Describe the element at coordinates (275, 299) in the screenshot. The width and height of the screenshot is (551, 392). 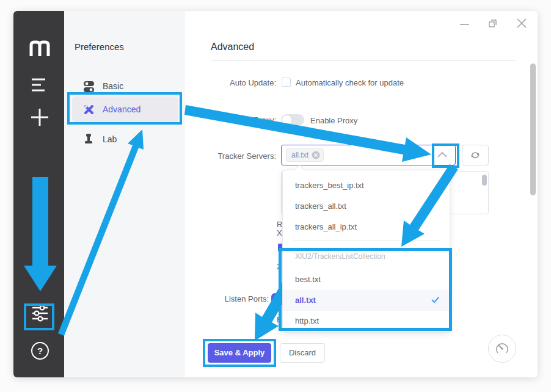
I see `occluded-toggle` at that location.